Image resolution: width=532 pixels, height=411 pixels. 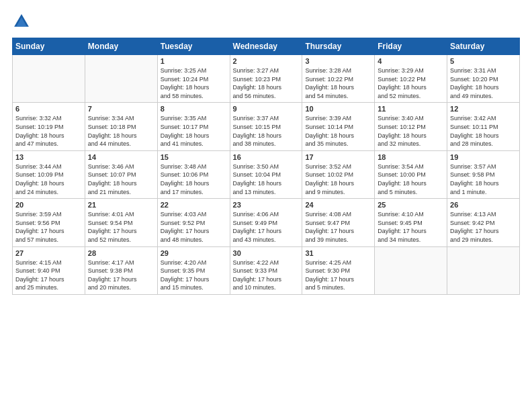 I want to click on day-number: 6, so click(x=48, y=109).